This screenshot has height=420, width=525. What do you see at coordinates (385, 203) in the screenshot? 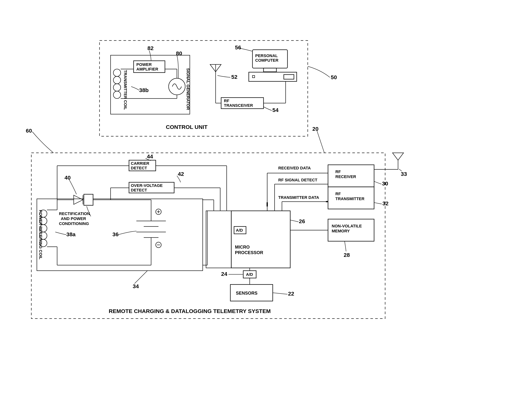
I see `ref-32: 32` at bounding box center [385, 203].